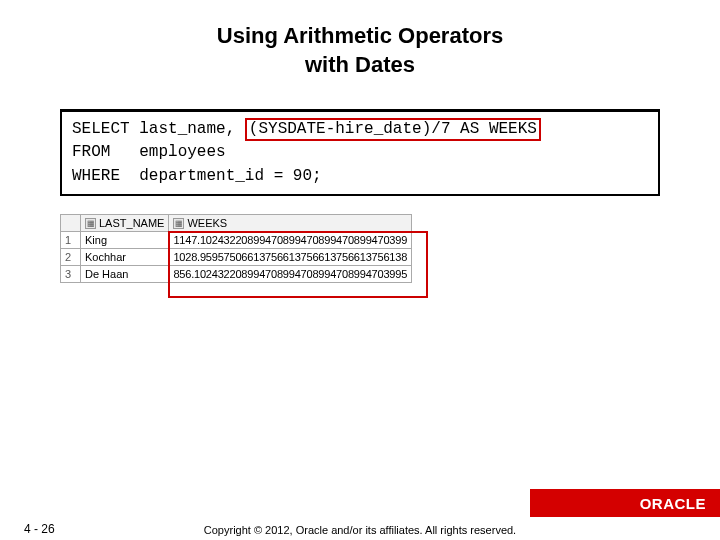 Image resolution: width=720 pixels, height=540 pixels. What do you see at coordinates (125, 274) in the screenshot?
I see `cell-lastname: De Haan` at bounding box center [125, 274].